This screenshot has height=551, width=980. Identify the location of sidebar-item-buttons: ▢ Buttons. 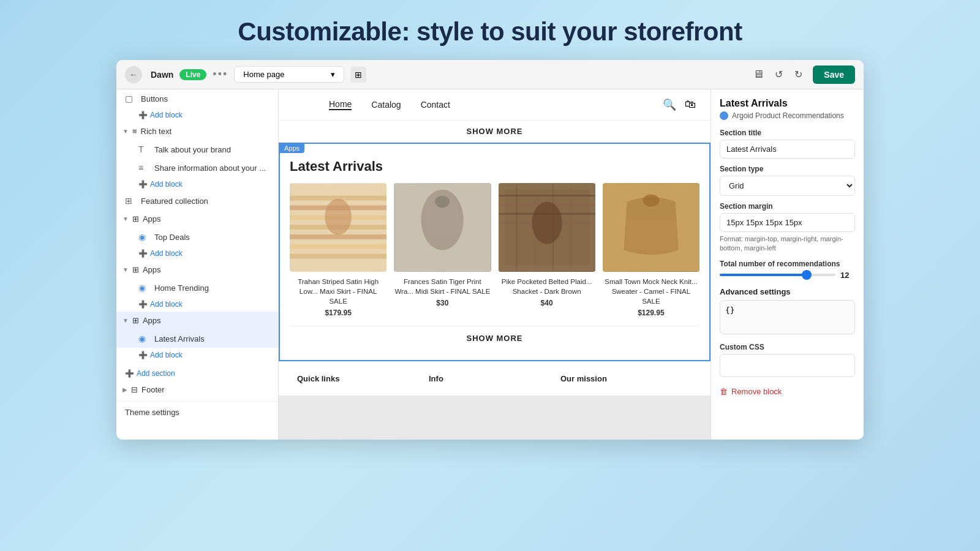
(197, 99).